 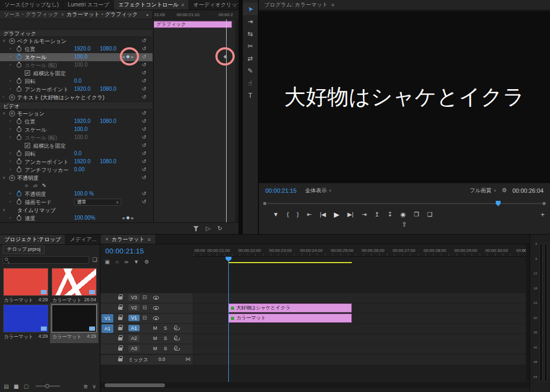 What do you see at coordinates (95, 260) in the screenshot?
I see `search-options-icon: ❏` at bounding box center [95, 260].